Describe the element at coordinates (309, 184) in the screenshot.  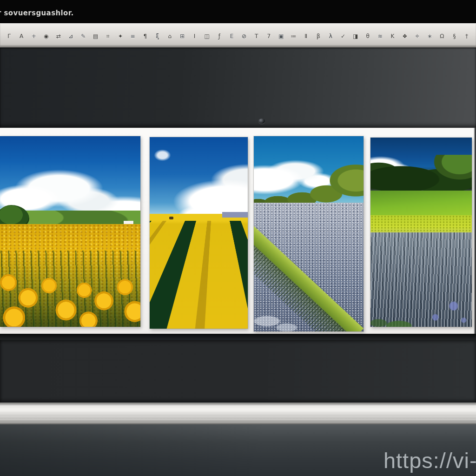
I see `photo3-treeline` at that location.